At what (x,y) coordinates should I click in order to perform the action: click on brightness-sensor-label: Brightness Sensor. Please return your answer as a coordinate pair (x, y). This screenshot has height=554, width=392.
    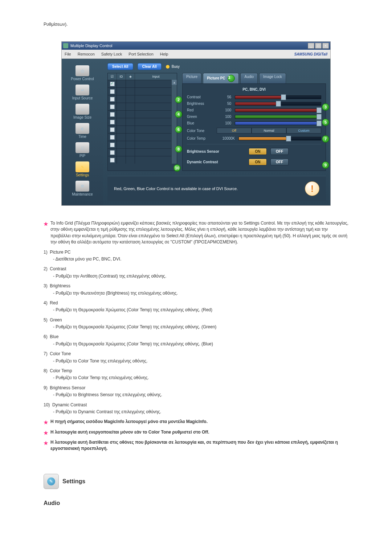
    Looking at the image, I should click on (216, 152).